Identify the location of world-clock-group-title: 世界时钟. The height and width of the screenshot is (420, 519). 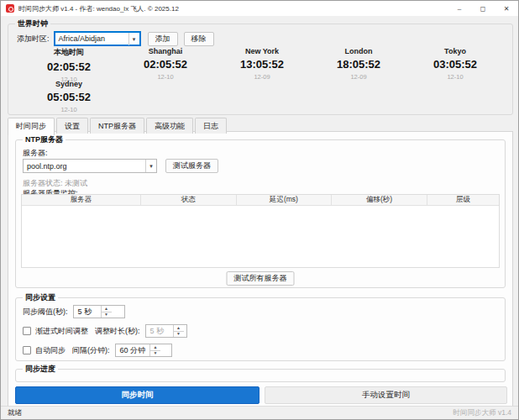
(33, 24).